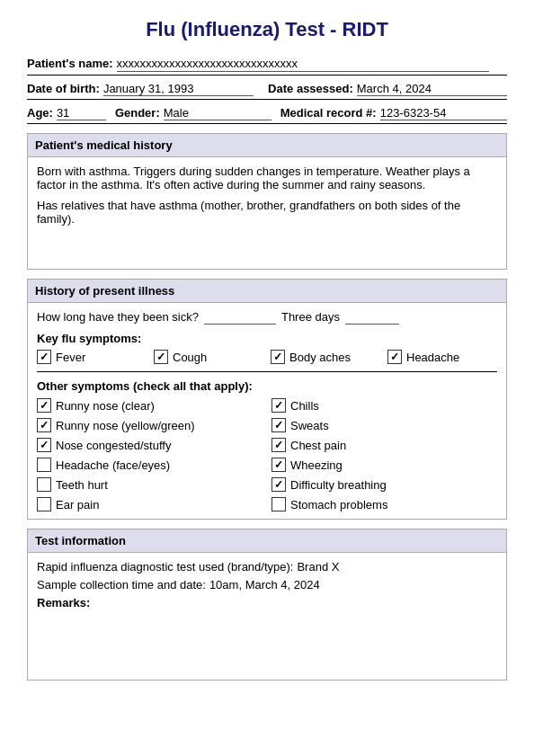 This screenshot has height=756, width=534. I want to click on other-symptom-sweats: Sweats, so click(385, 425).